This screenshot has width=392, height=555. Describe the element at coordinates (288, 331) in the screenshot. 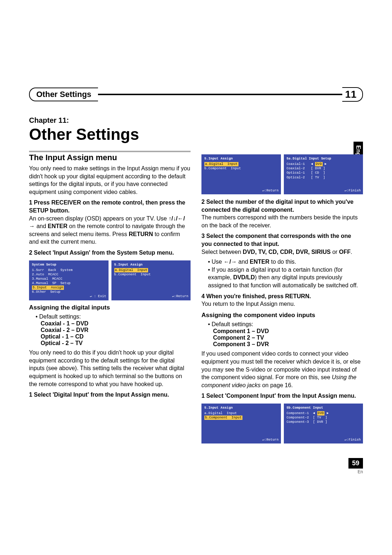

I see `default-comp1: Component 1 – DVD` at that location.